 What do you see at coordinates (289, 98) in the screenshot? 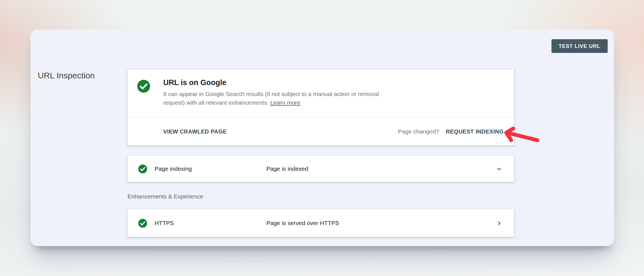
I see `verdict-description: It can appear in Google Search results (…` at bounding box center [289, 98].